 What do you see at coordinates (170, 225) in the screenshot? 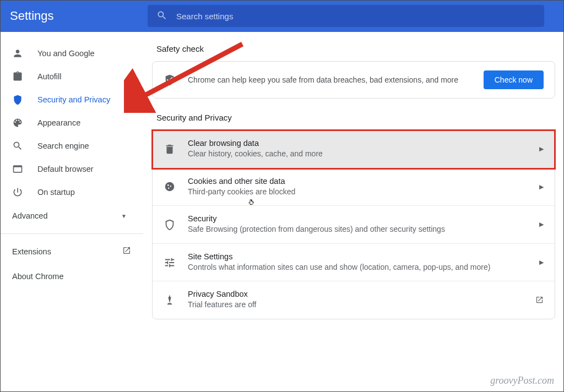
I see `shield-outline-icon` at bounding box center [170, 225].